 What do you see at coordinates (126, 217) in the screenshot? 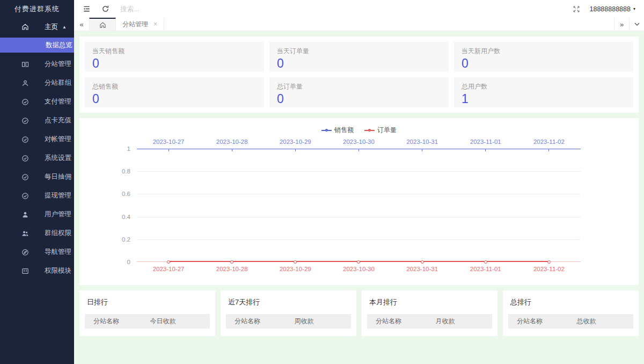
I see `y-tick: 0.4` at bounding box center [126, 217].